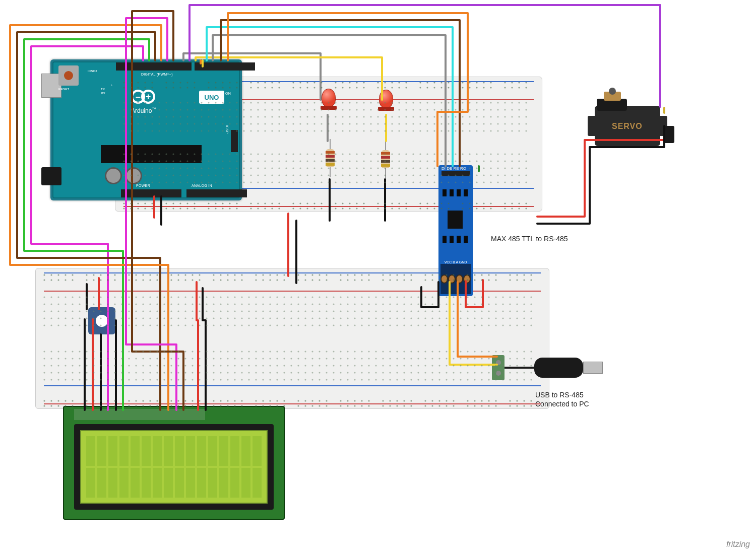 This screenshot has width=756, height=554. I want to click on arduino-header-analog, so click(217, 193).